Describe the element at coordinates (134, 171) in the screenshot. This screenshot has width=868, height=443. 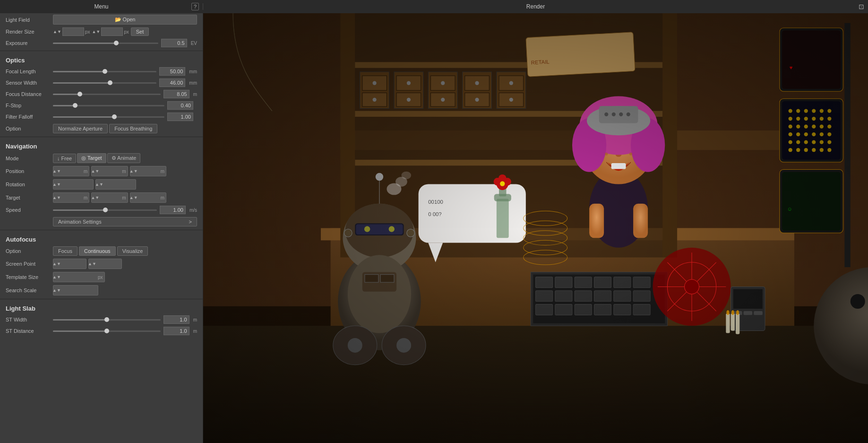
I see `position-z-down: ▲▼` at that location.